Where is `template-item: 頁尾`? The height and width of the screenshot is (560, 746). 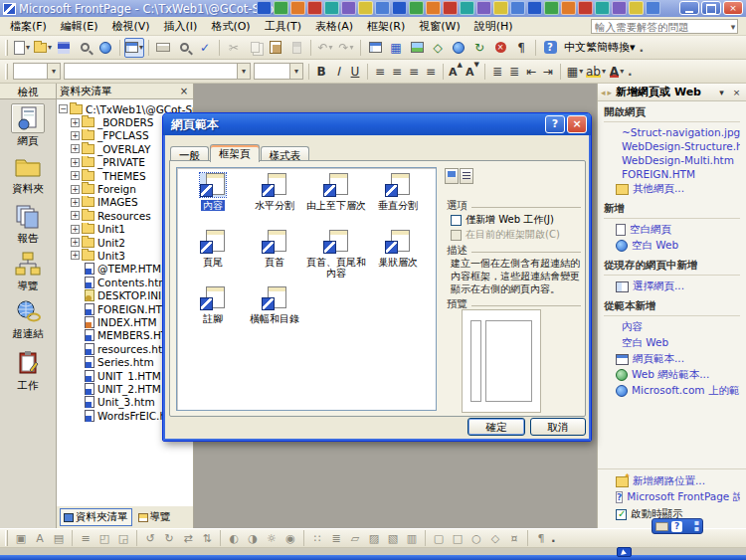
template-item: 頁尾 is located at coordinates (213, 259).